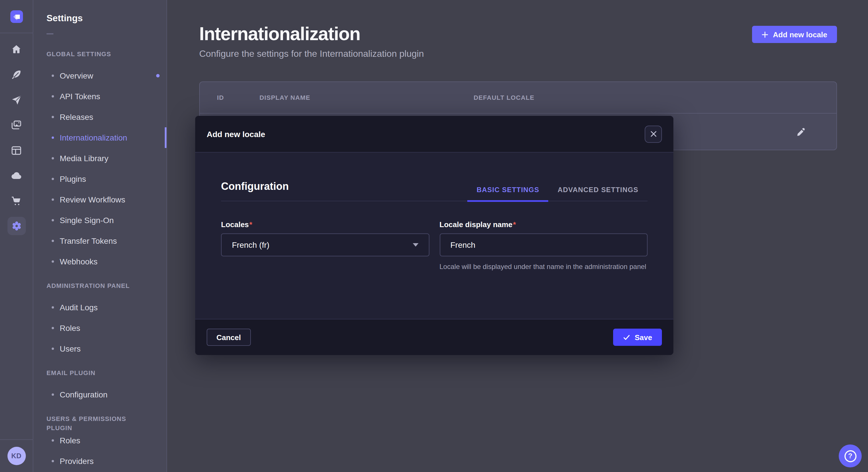 This screenshot has width=868, height=472. I want to click on modal-close-button, so click(653, 134).